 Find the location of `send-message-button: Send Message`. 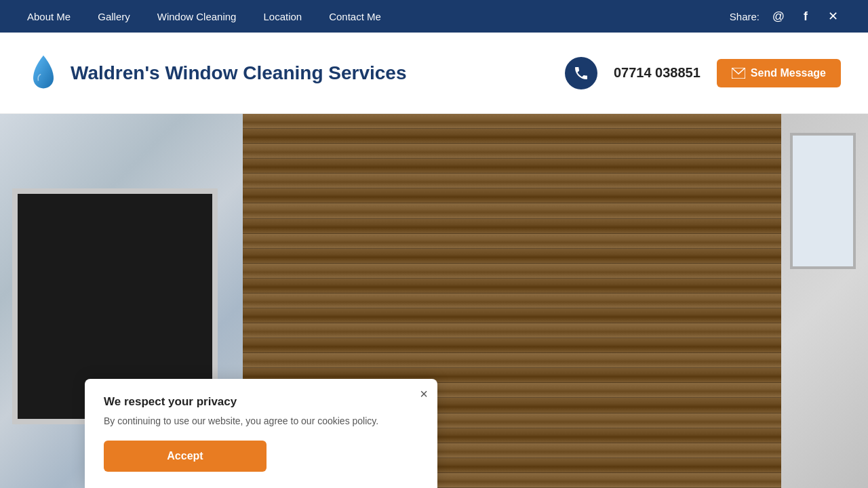

send-message-button: Send Message is located at coordinates (778, 73).